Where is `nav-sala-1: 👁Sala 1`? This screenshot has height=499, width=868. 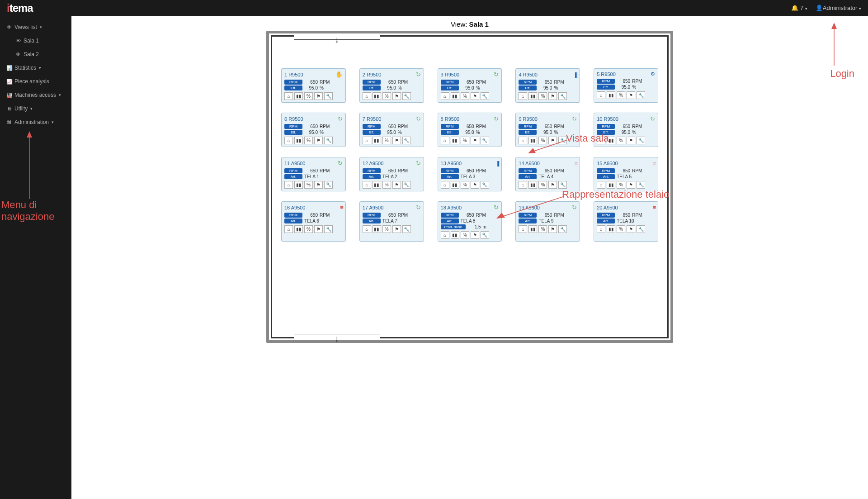 nav-sala-1: 👁Sala 1 is located at coordinates (36, 41).